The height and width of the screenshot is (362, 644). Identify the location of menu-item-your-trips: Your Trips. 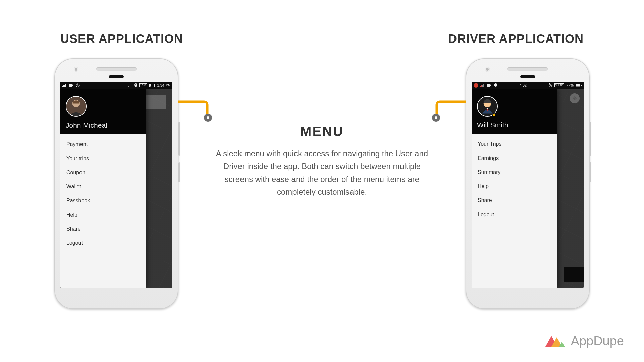
(515, 144).